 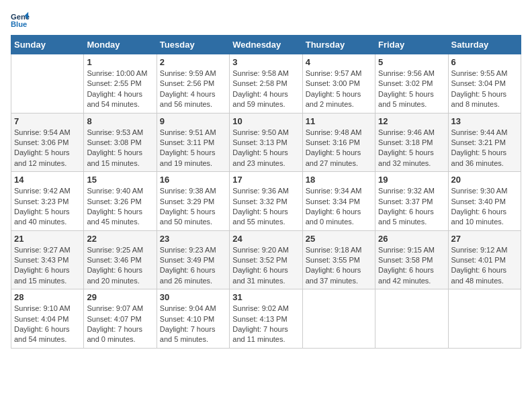 I want to click on day-number: 9, so click(x=193, y=121).